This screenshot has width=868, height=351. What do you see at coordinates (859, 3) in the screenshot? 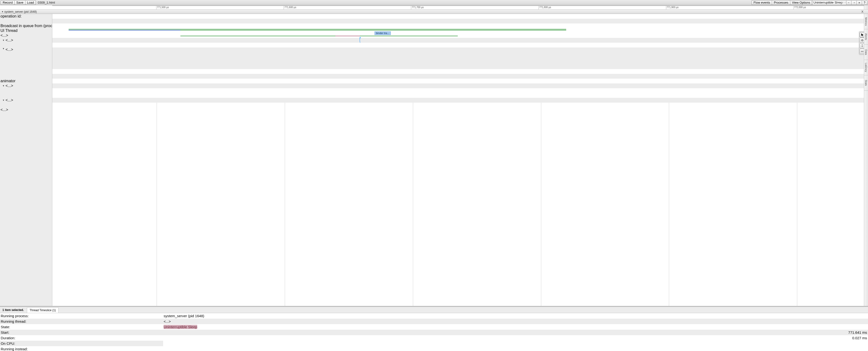
I see `nav-all-button: »` at bounding box center [859, 3].